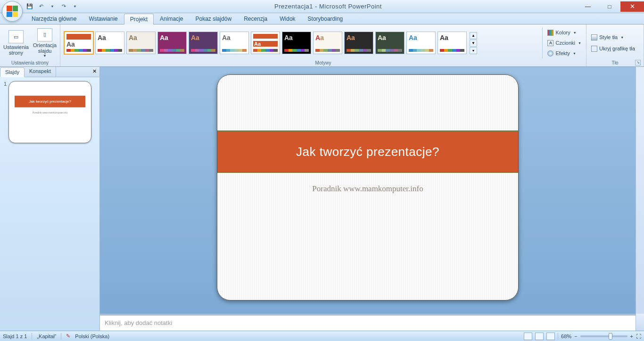  I want to click on colors-icon, so click(551, 33).